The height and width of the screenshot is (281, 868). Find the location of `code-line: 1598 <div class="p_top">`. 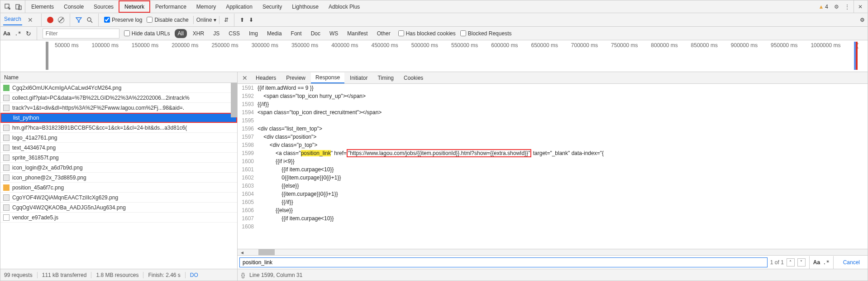

code-line: 1598 <div class="p_top"> is located at coordinates (553, 145).